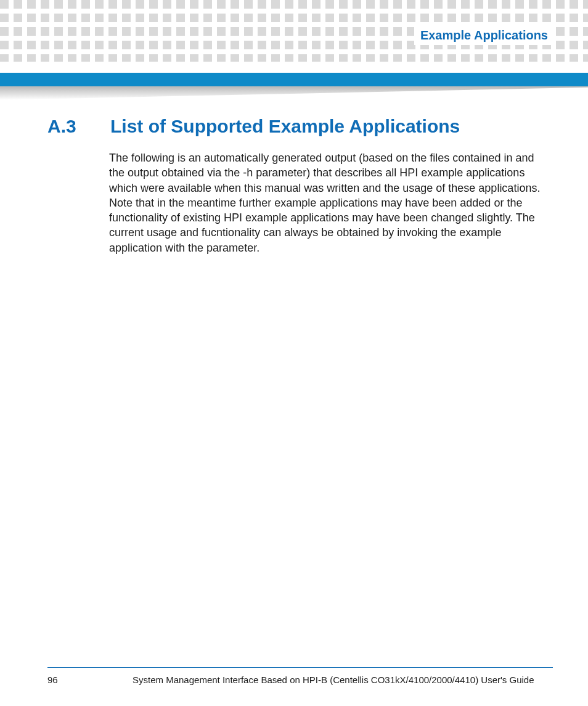  Describe the element at coordinates (300, 126) in the screenshot. I see `section-heading: A.3 List of Supported Example Applicatio…` at that location.